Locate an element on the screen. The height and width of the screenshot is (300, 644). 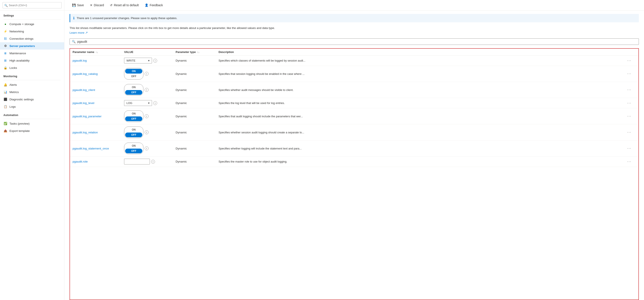
conn-icon: ⛓ is located at coordinates (6, 38).